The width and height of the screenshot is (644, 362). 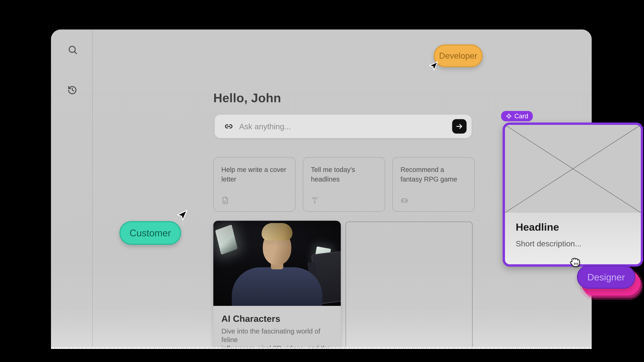 I want to click on suggestion-label: Recommend a fantasy RPG game, so click(x=429, y=174).